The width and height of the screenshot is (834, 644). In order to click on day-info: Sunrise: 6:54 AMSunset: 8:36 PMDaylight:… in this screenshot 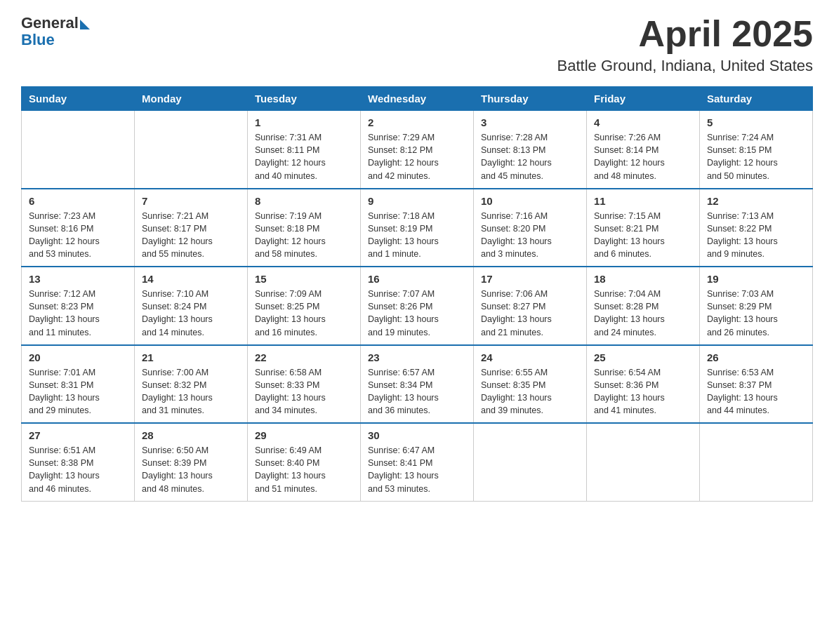, I will do `click(643, 391)`.